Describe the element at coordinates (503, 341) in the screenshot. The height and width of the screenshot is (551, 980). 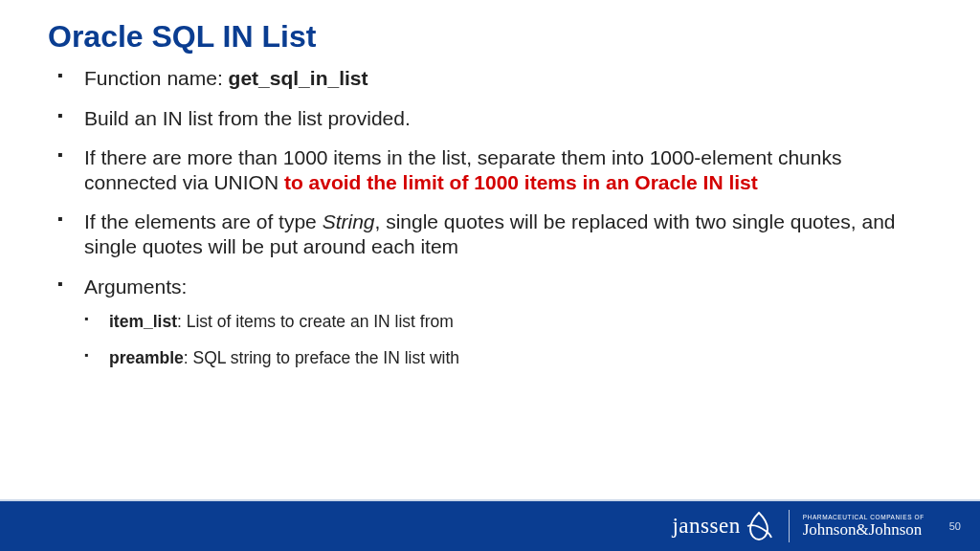
I see `sub-bullet-list: item_list: List of items to create an IN…` at that location.